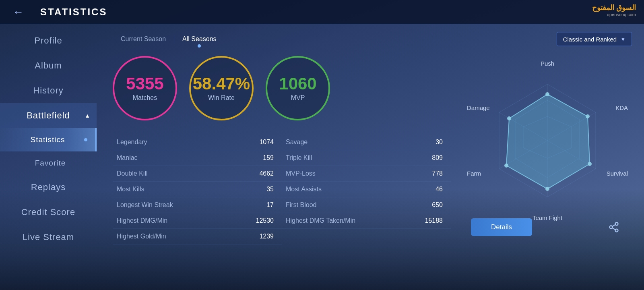 The height and width of the screenshot is (290, 644). What do you see at coordinates (366, 189) in the screenshot?
I see `stats-col-right: Savage 30 Triple Kill 809 MVP-Loss 778 M…` at bounding box center [366, 189].